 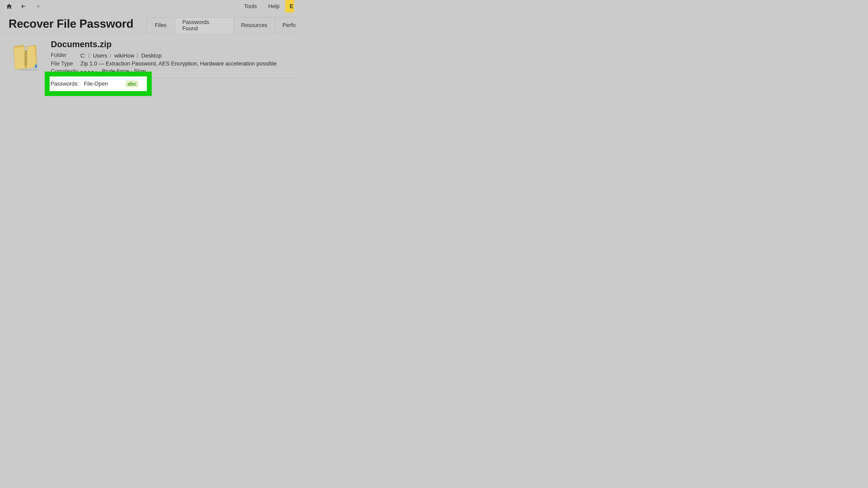 What do you see at coordinates (24, 6) in the screenshot?
I see `arrow-left-icon` at bounding box center [24, 6].